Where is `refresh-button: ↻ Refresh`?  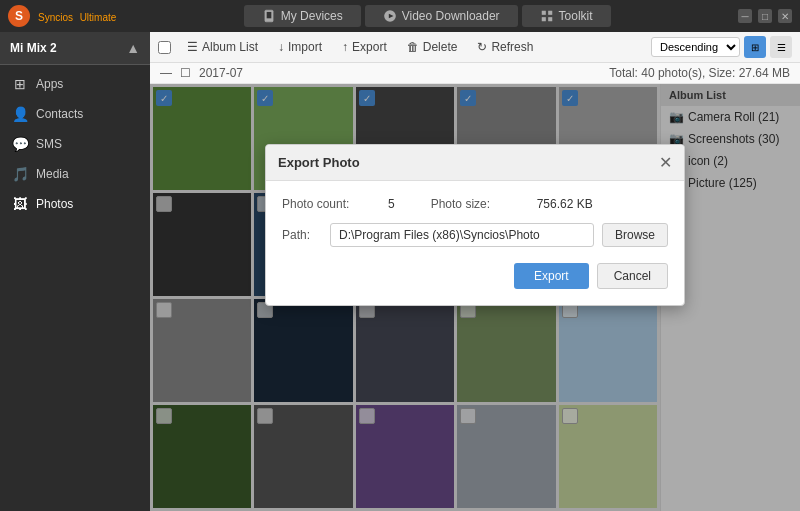
refresh-button: ↻ Refresh is located at coordinates (505, 47).